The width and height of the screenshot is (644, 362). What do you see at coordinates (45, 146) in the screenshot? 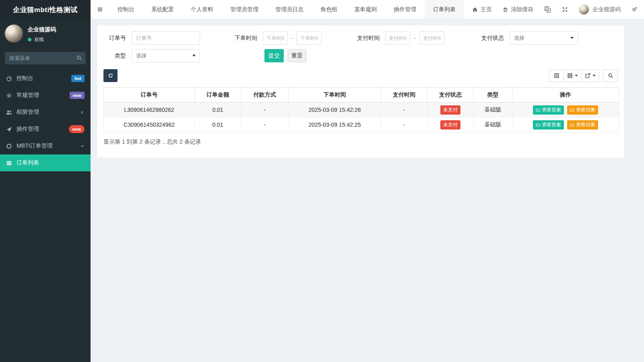
I see `sidebar-item-mbti-orders: MBTI订单管理` at bounding box center [45, 146].